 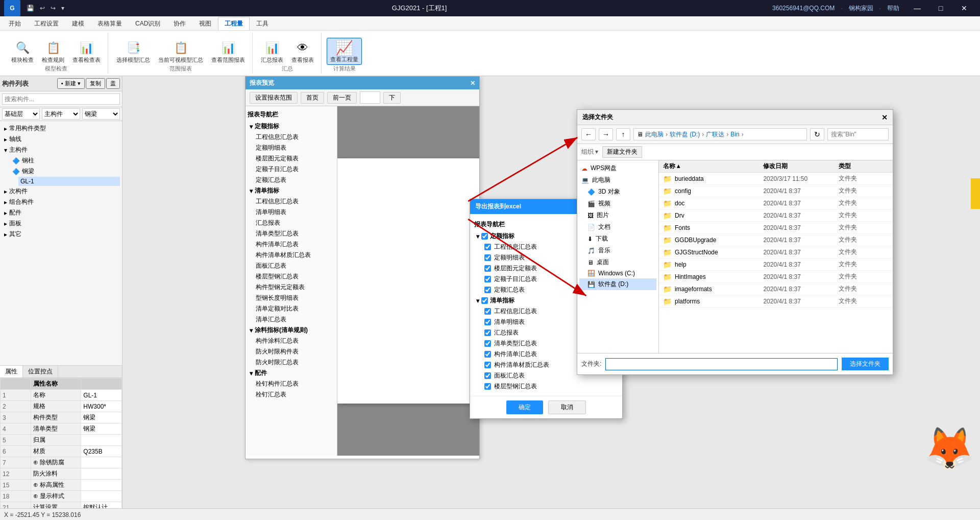 What do you see at coordinates (776, 240) in the screenshot?
I see `file-row-ggdbupgrade: 📁GGDBUpgrade 2020/4/1 8:37 文件夹` at bounding box center [776, 240].